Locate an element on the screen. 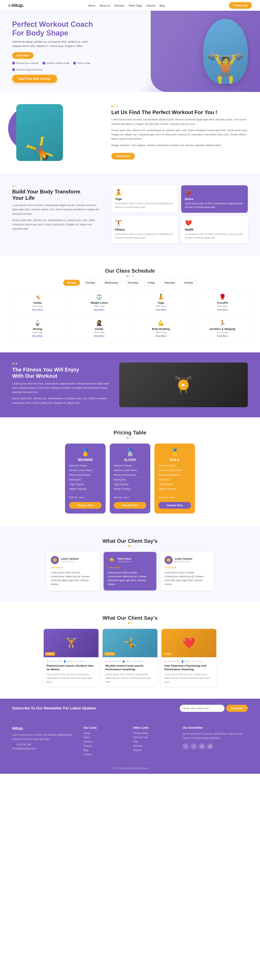  footer-link-about: About is located at coordinates (105, 737).